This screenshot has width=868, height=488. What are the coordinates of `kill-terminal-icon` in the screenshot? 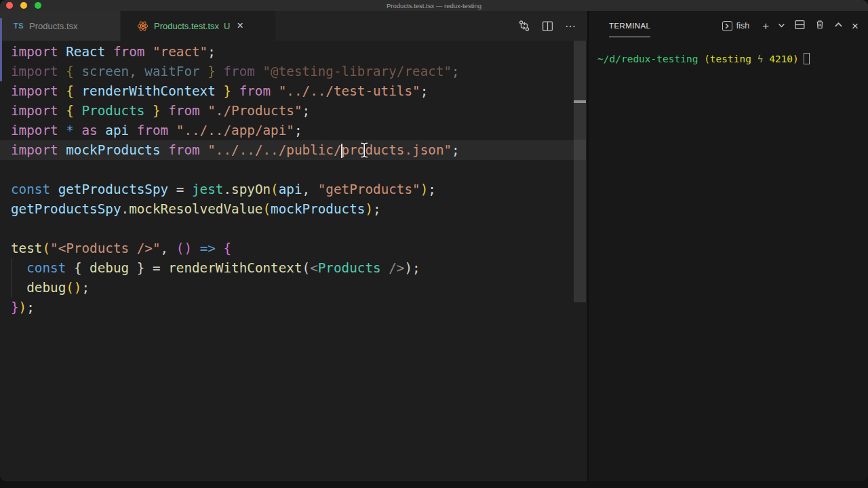 It's located at (820, 26).